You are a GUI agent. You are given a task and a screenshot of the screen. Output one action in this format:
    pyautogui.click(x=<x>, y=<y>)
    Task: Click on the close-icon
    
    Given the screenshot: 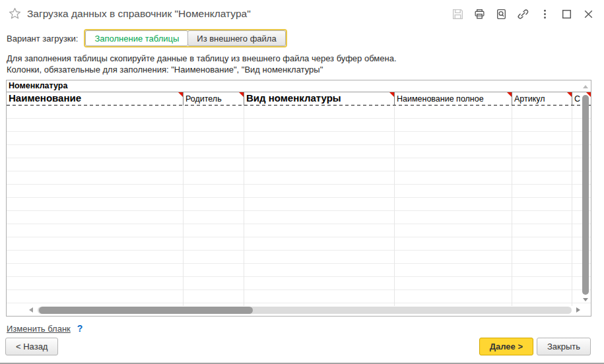 What is the action you would take?
    pyautogui.click(x=588, y=14)
    